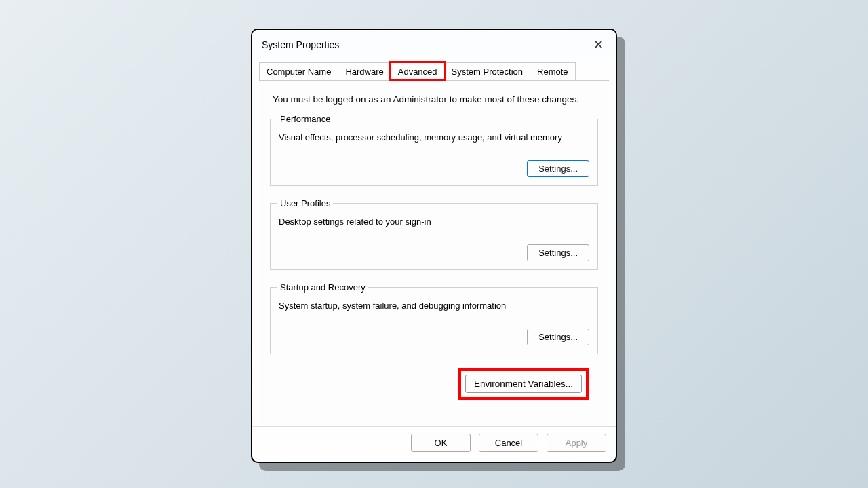 The height and width of the screenshot is (488, 868). I want to click on tab-computer-name: Computer Name, so click(298, 71).